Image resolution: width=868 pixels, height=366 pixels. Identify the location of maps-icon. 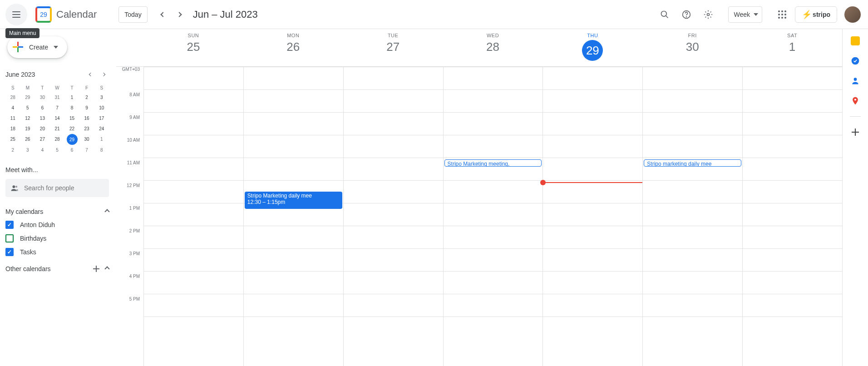
(855, 101).